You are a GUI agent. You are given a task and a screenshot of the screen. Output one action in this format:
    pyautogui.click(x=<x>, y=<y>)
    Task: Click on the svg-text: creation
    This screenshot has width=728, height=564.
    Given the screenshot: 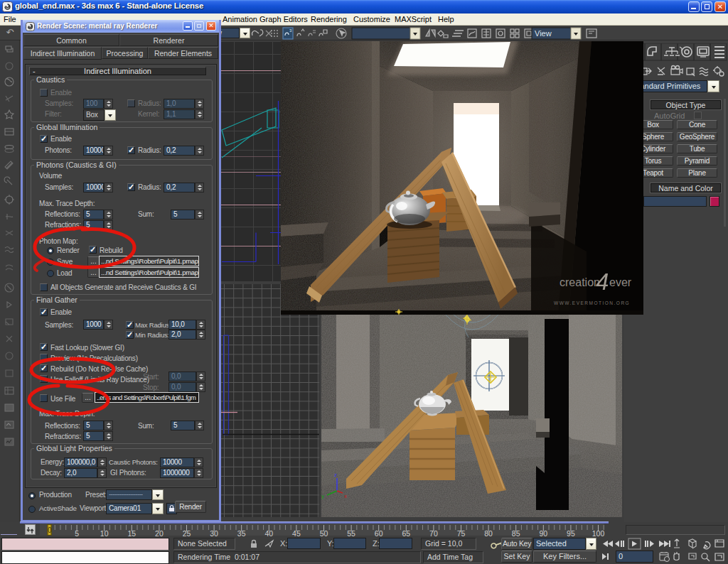 What is the action you would take?
    pyautogui.click(x=580, y=283)
    